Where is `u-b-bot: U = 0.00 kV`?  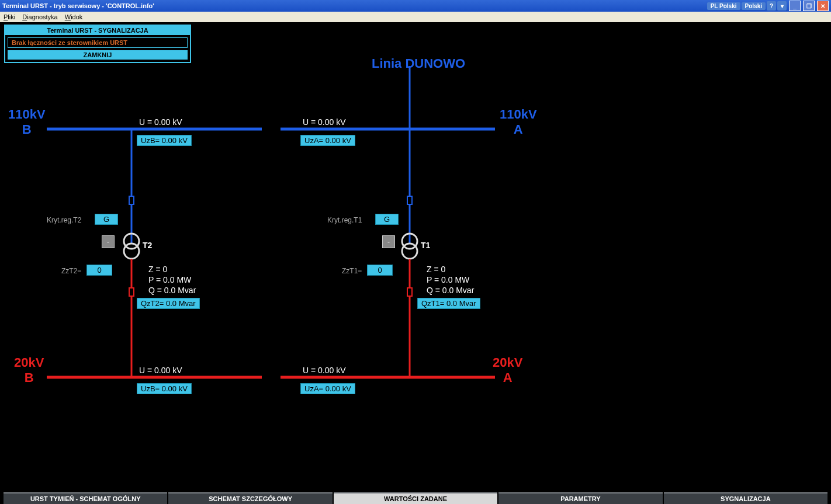
u-b-bot: U = 0.00 kV is located at coordinates (161, 370).